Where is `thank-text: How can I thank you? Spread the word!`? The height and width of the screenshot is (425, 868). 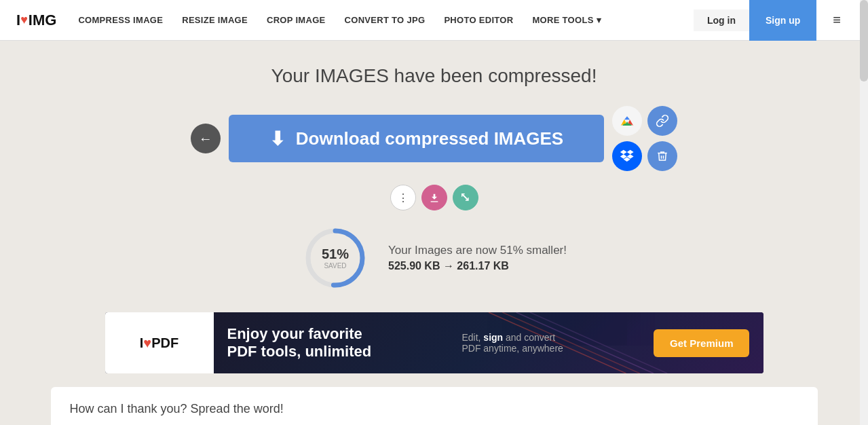 thank-text: How can I thank you? Spread the word! is located at coordinates (434, 409).